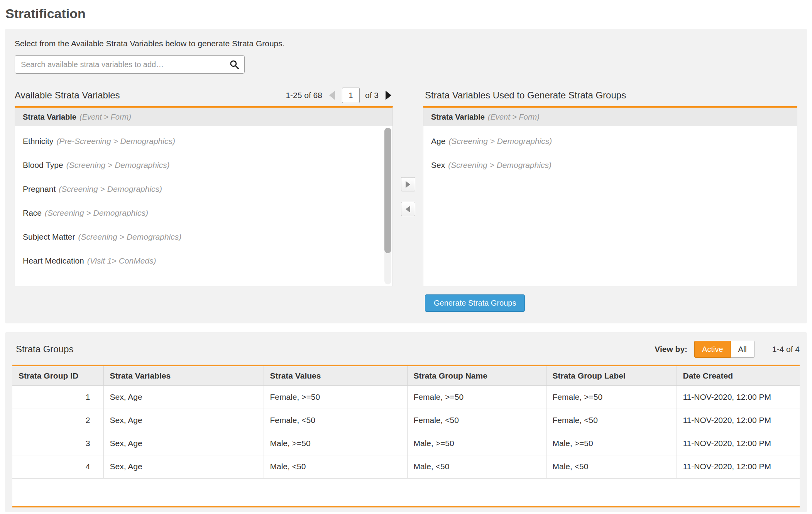 Image resolution: width=812 pixels, height=514 pixels. I want to click on available-title: Available Strata Variables, so click(67, 95).